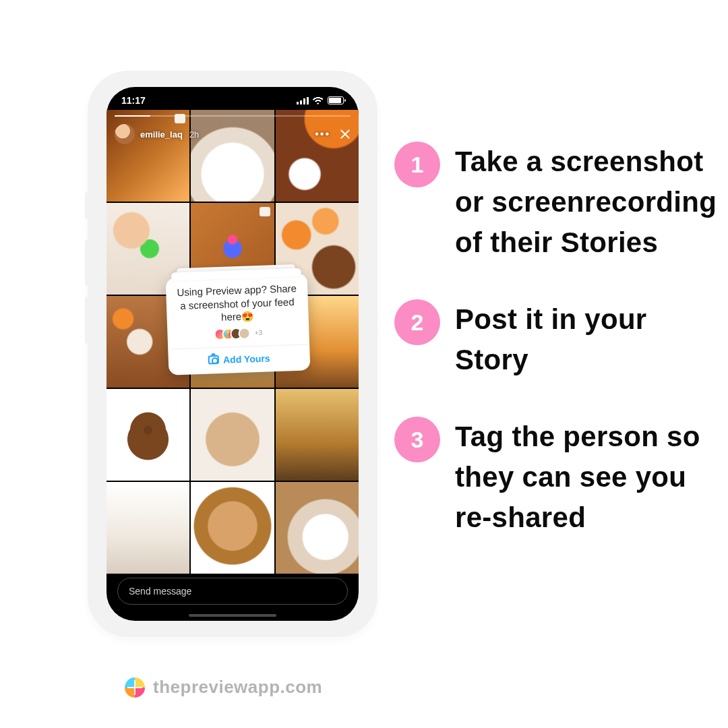 The image size is (728, 728). I want to click on home-indicator, so click(233, 615).